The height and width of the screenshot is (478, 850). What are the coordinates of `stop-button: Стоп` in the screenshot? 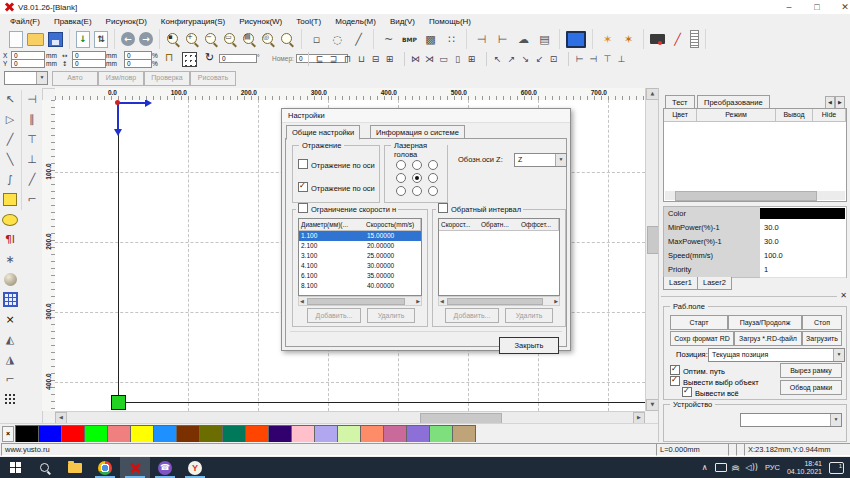 It's located at (822, 322).